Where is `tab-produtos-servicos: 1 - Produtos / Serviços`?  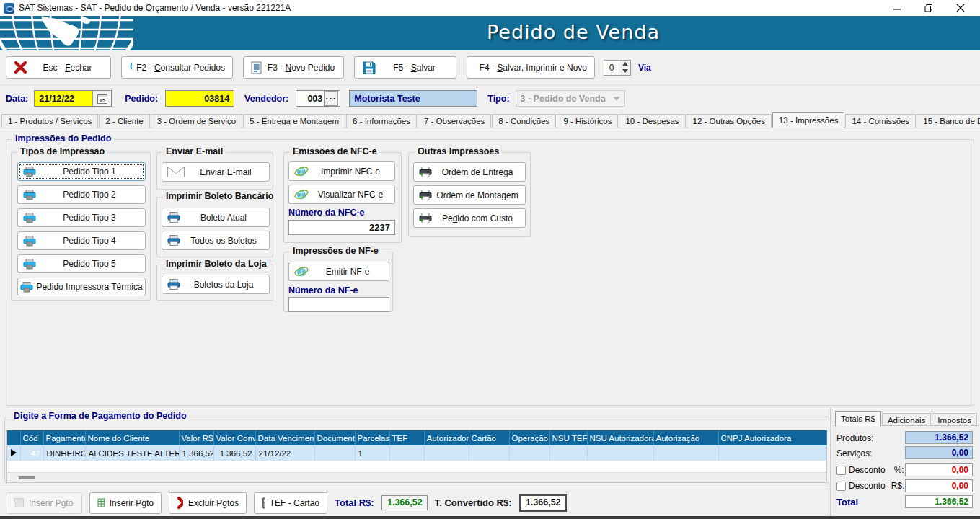 tab-produtos-servicos: 1 - Produtos / Serviços is located at coordinates (50, 121).